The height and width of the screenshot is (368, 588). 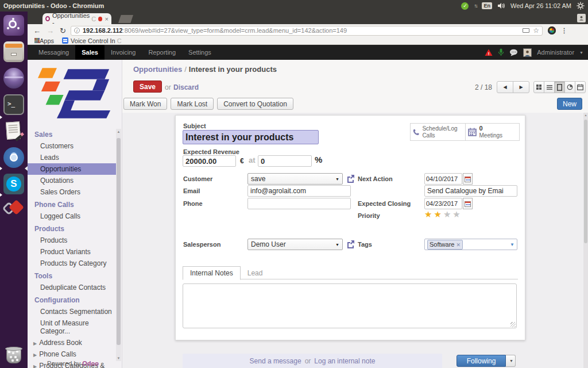 What do you see at coordinates (157, 69) in the screenshot?
I see `breadcrumb-opportunities: Opportunities` at bounding box center [157, 69].